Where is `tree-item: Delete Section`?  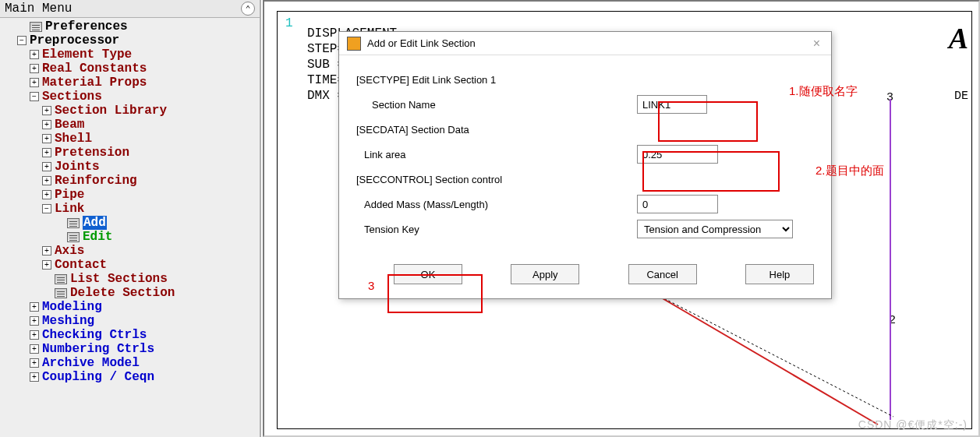 tree-item: Delete Section is located at coordinates (129, 293).